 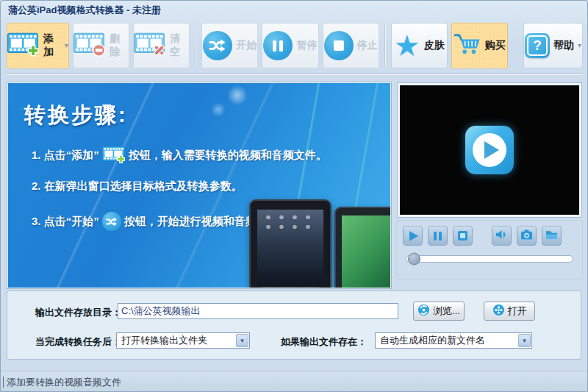 I want to click on delete-button-label: 删除, so click(x=119, y=46).